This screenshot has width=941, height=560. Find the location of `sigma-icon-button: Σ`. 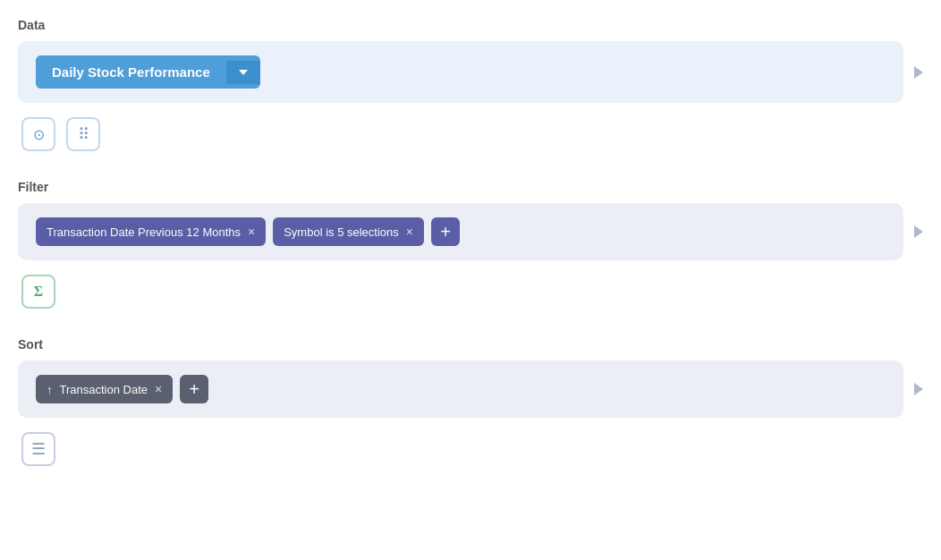

sigma-icon-button: Σ is located at coordinates (38, 292).